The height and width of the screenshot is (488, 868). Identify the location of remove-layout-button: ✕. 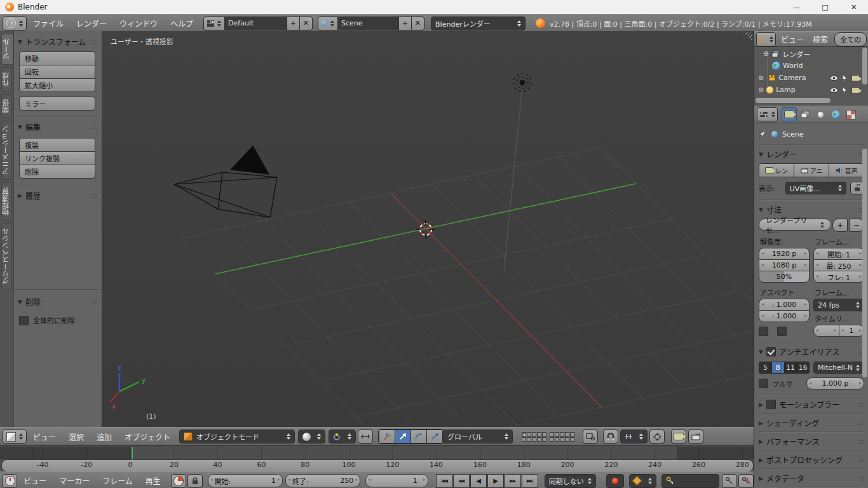
(306, 24).